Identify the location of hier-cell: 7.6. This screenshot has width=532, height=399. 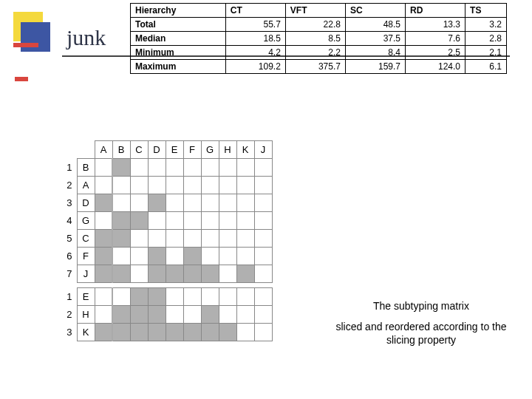
(434, 38).